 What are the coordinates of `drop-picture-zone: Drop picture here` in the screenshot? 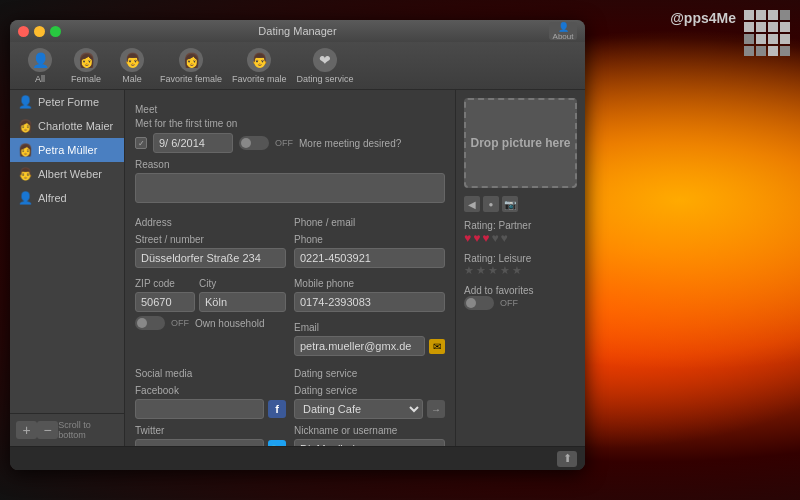 It's located at (520, 143).